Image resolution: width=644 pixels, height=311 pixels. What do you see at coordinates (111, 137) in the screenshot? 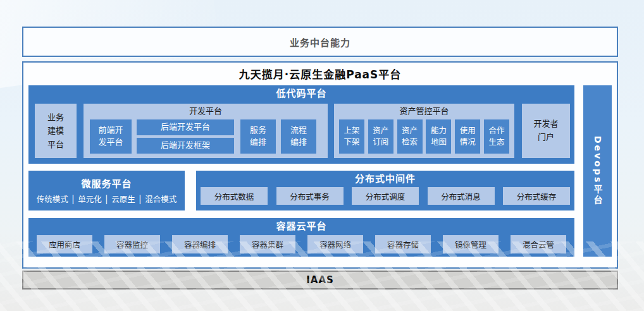
I see `frontend-dev-platform-box: 前端开 发平台` at bounding box center [111, 137].